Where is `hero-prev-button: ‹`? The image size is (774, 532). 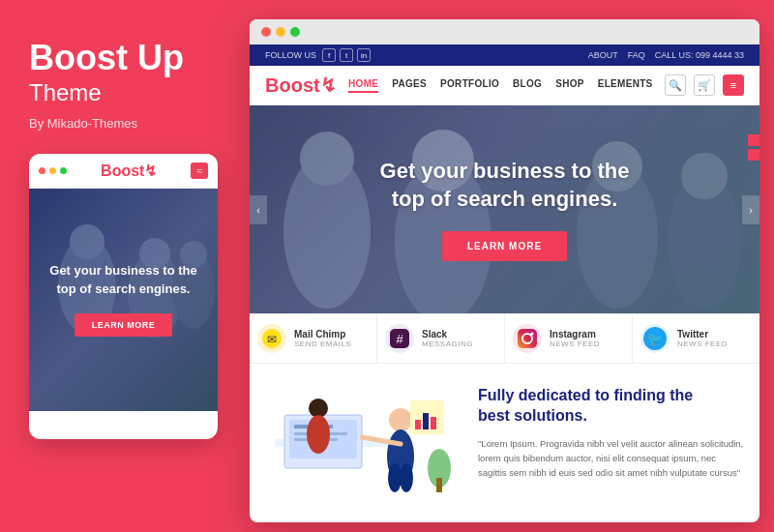 hero-prev-button: ‹ is located at coordinates (258, 210).